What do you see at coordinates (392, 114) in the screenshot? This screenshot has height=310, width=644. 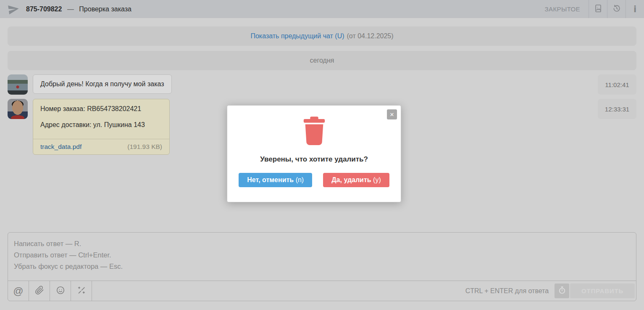 I see `close-icon: ✕` at bounding box center [392, 114].